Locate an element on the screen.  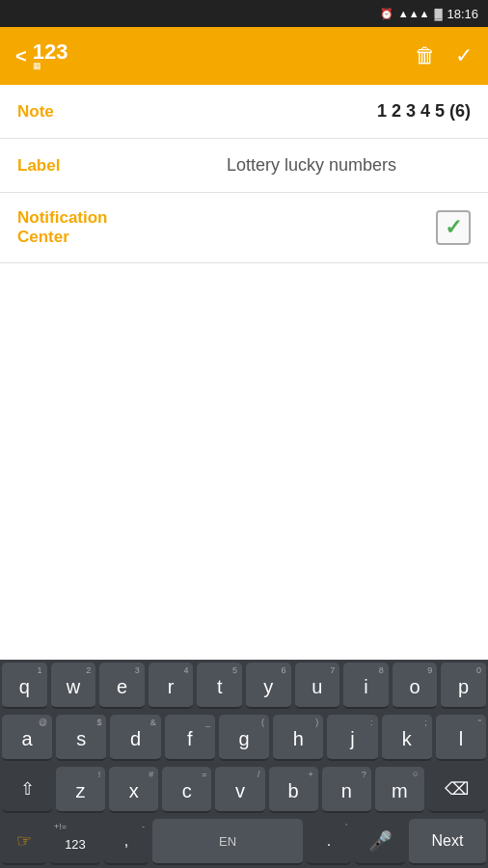
key-a: @a is located at coordinates (27, 738).